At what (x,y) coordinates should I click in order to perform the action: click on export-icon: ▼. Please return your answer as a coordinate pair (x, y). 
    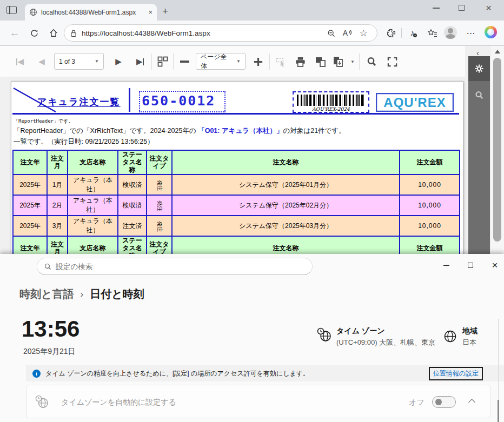
    Looking at the image, I should click on (343, 62).